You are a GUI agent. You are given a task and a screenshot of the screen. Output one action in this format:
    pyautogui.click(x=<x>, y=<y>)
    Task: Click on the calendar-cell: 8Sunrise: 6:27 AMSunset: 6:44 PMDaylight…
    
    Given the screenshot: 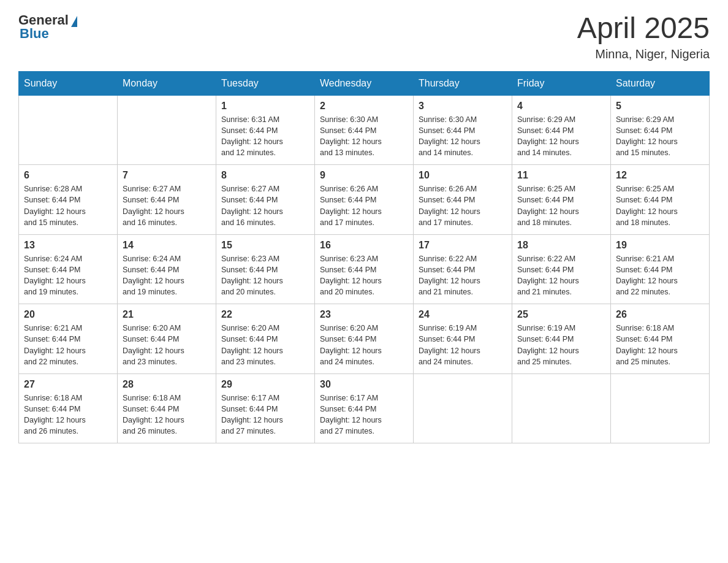 What is the action you would take?
    pyautogui.click(x=266, y=200)
    